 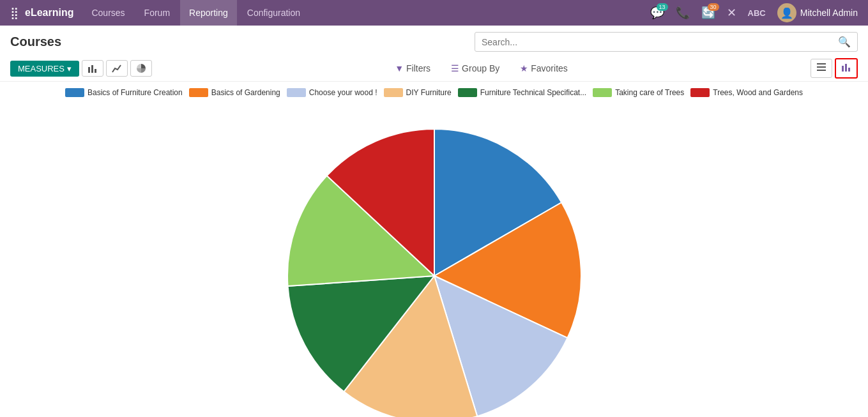 I want to click on legend-item: DIY Furniture, so click(x=418, y=93).